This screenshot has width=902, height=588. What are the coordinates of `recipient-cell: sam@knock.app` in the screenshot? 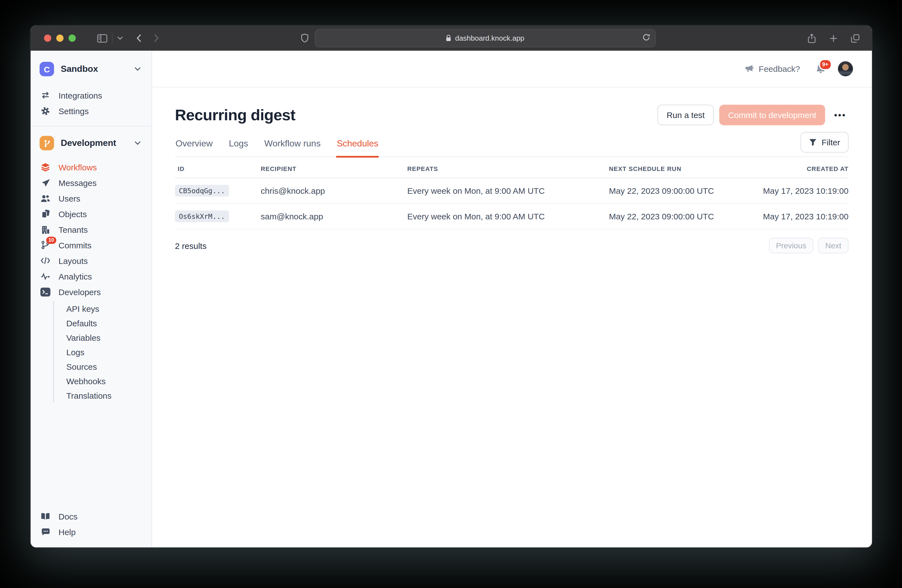 It's located at (334, 216).